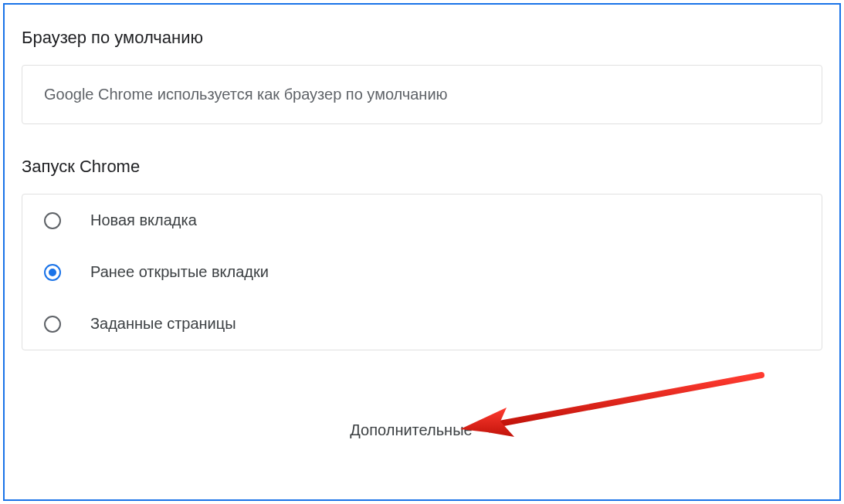 Image resolution: width=844 pixels, height=504 pixels. What do you see at coordinates (422, 272) in the screenshot?
I see `startup-option-continue: Ранее открытые вкладки` at bounding box center [422, 272].